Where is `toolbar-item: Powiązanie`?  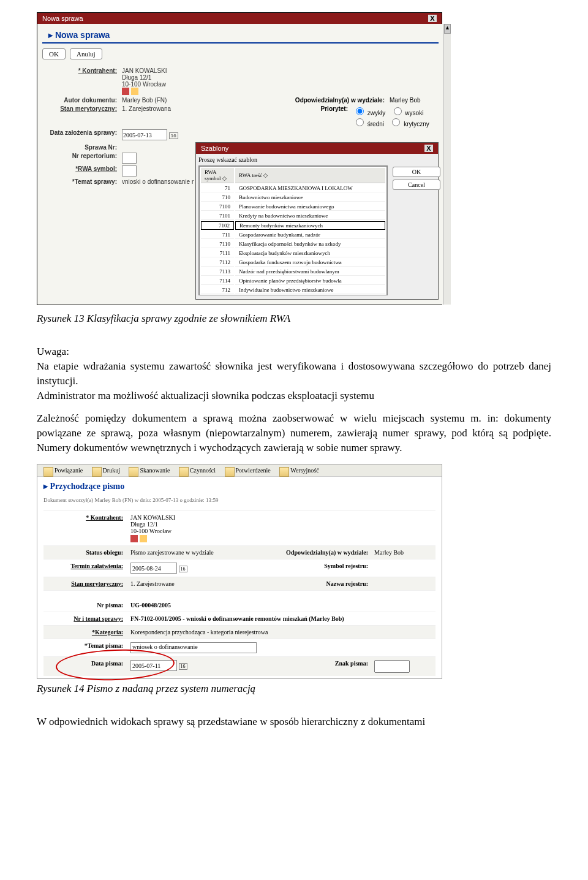
toolbar-item: Powiązanie is located at coordinates (63, 471).